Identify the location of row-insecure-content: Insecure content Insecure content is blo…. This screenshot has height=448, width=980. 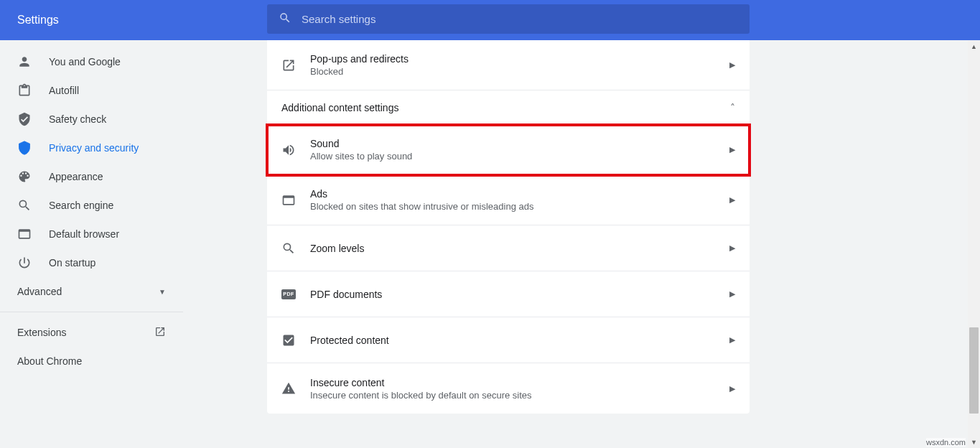
(508, 388).